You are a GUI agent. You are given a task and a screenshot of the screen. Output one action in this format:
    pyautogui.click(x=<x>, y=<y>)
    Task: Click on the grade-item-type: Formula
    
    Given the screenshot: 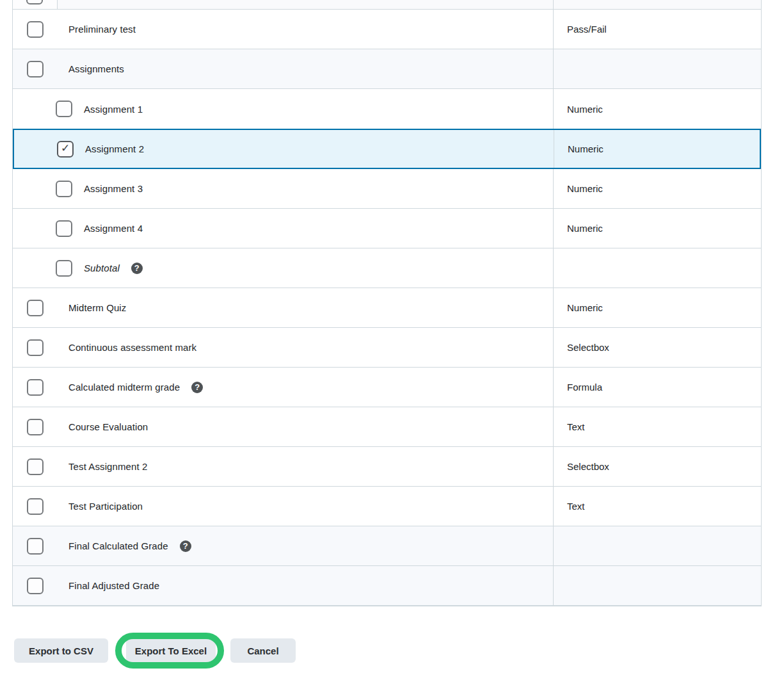 What is the action you would take?
    pyautogui.click(x=657, y=387)
    